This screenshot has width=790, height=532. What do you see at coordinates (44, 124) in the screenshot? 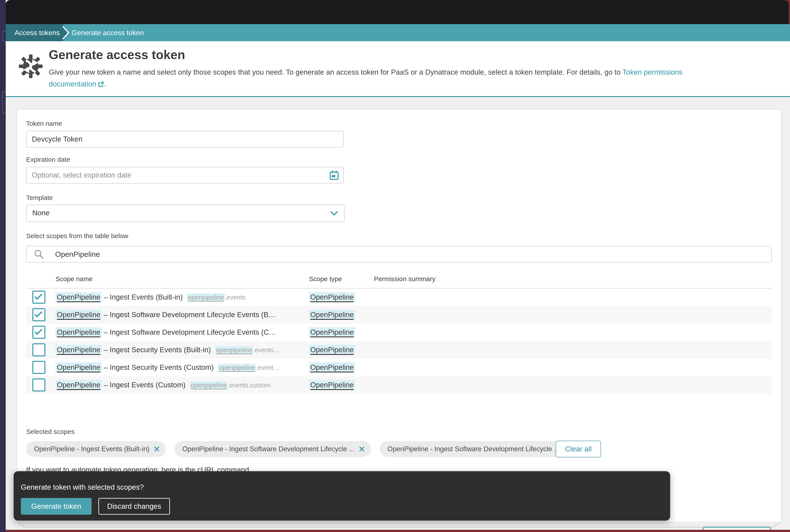
I see `token-name-label: Token name` at bounding box center [44, 124].